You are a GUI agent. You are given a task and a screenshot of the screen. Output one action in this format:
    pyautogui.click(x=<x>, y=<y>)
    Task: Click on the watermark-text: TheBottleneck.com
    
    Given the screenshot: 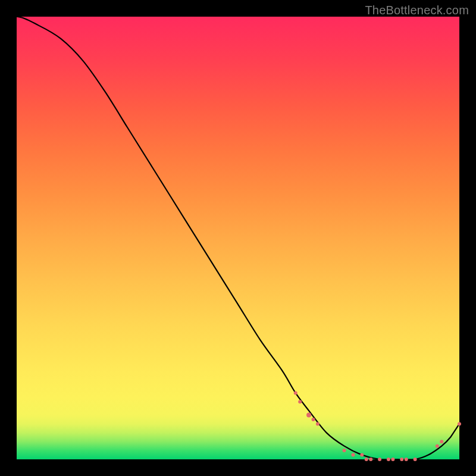 What is the action you would take?
    pyautogui.click(x=416, y=11)
    